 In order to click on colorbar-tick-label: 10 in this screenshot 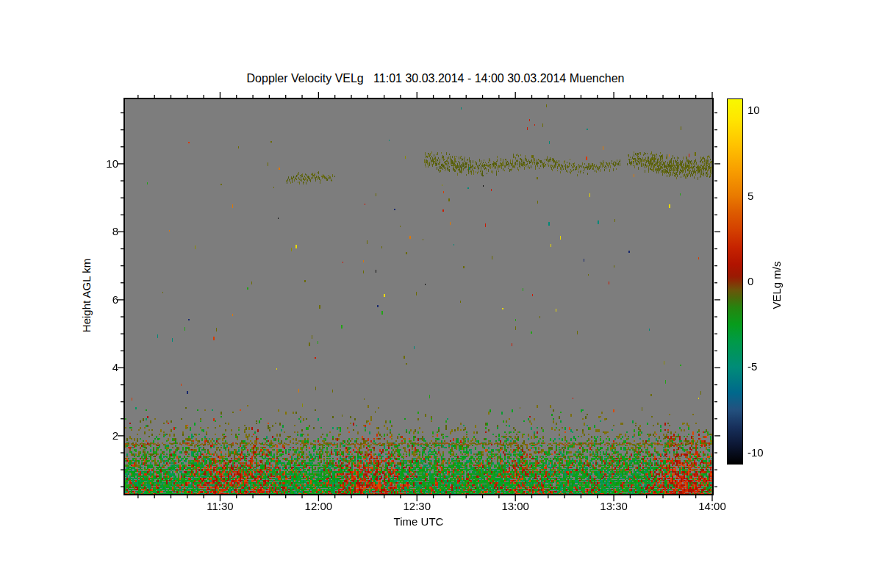, I will do `click(764, 110)`.